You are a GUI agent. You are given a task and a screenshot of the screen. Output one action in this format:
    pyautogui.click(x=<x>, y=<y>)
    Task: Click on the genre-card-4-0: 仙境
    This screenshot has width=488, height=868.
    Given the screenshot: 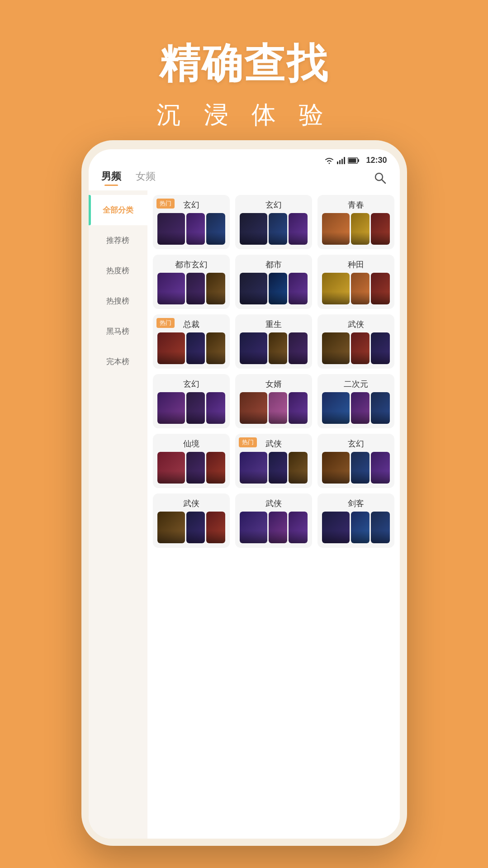 What is the action you would take?
    pyautogui.click(x=191, y=461)
    